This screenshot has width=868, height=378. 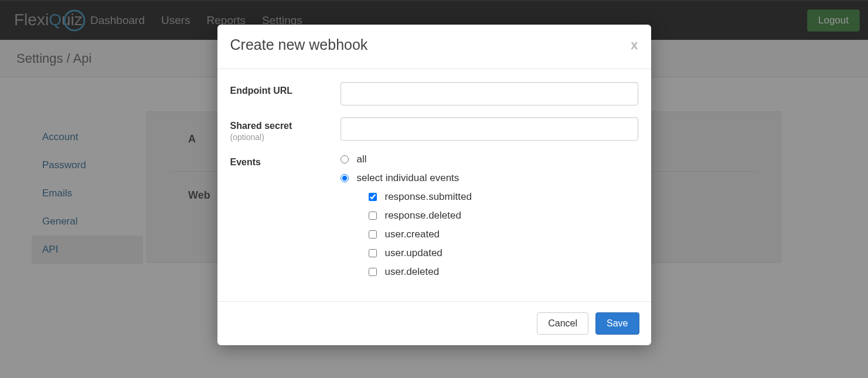 I want to click on event-response-deleted-checkbox, so click(x=373, y=216).